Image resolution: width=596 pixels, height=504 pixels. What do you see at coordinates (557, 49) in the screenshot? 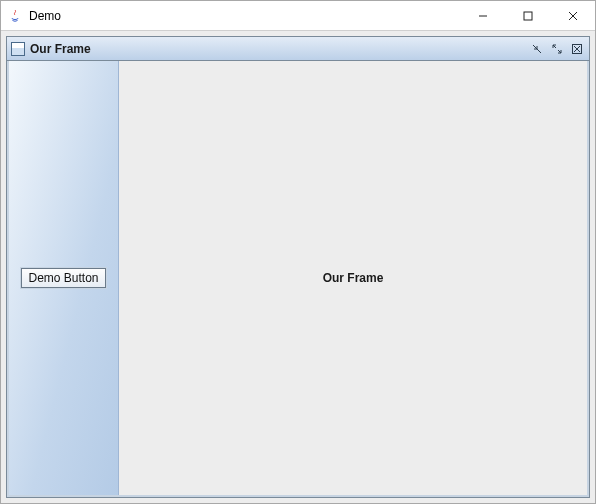
I see `internal-frame-controls` at bounding box center [557, 49].